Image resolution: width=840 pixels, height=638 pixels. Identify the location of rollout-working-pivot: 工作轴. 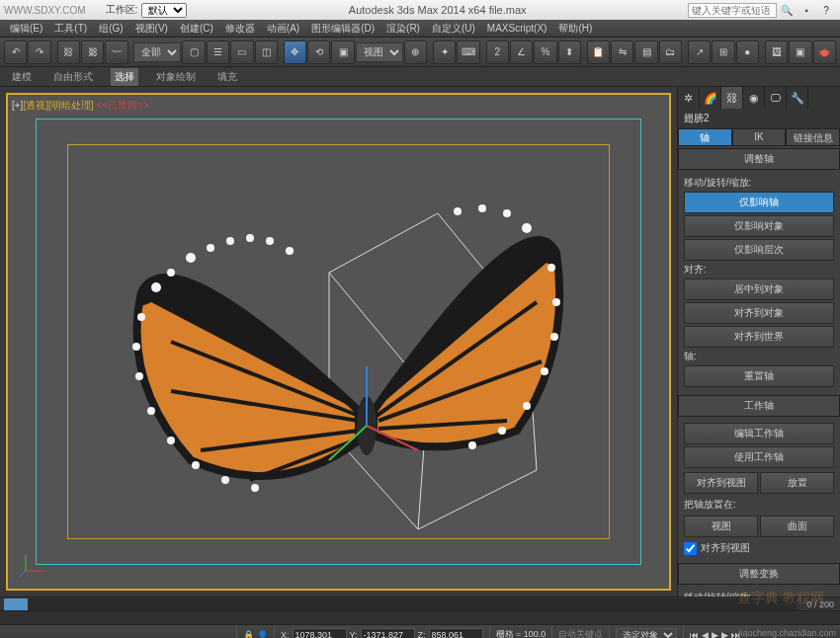
(759, 406).